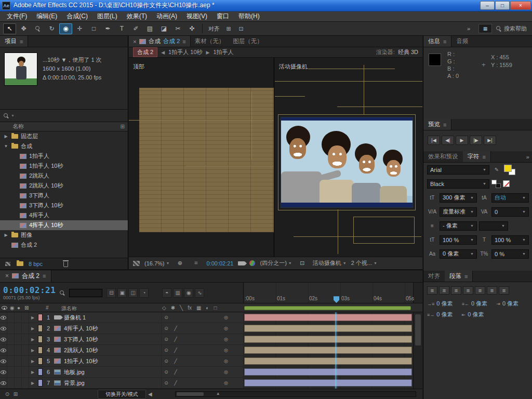 This screenshot has height=399, width=532. What do you see at coordinates (86, 293) in the screenshot?
I see `timeline-search-input` at bounding box center [86, 293].